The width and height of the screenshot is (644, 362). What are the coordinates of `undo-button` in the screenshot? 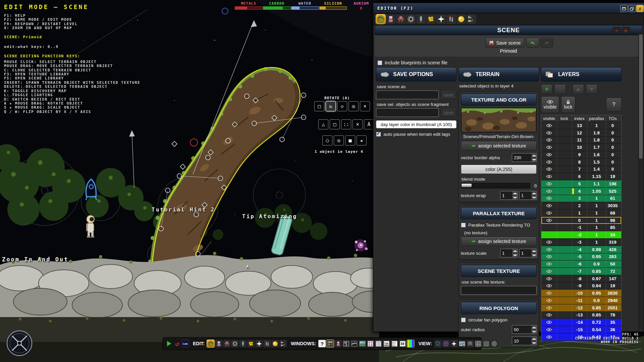 It's located at (533, 43).